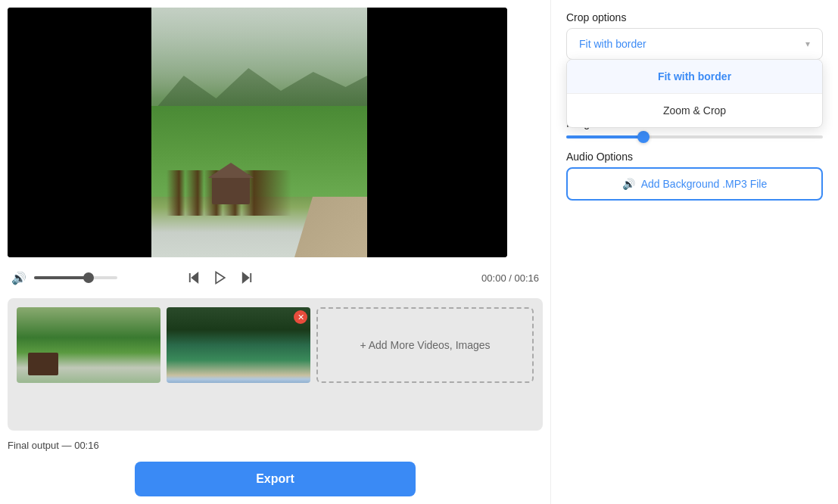 The height and width of the screenshot is (504, 838). I want to click on export-button: Export, so click(276, 479).